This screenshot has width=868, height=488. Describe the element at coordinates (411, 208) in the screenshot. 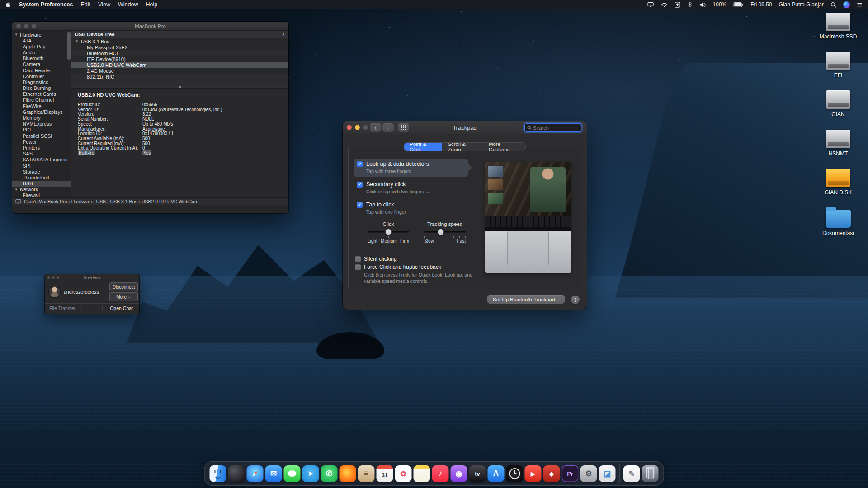

I see `gesture-option: Tap to click Tap with one finger⌄` at that location.